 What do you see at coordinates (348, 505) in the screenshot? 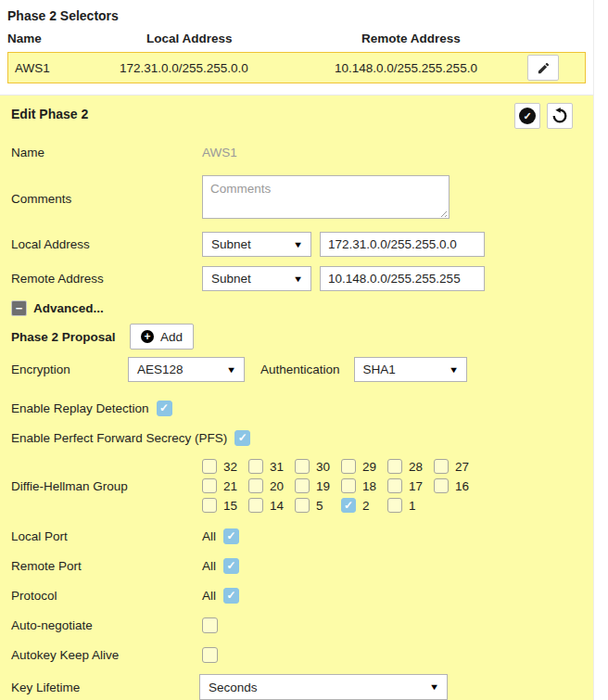
I see `dh-group-2-checkbox` at bounding box center [348, 505].